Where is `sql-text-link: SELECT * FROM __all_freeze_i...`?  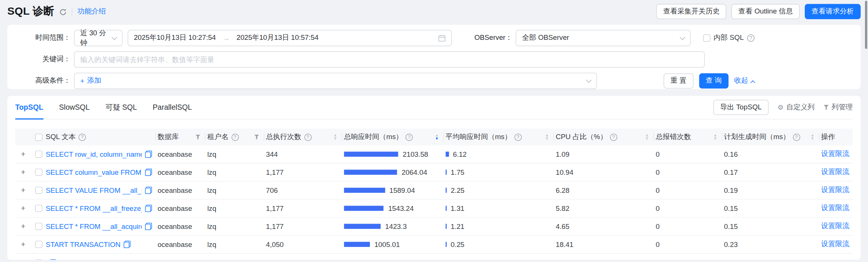
sql-text-link: SELECT * FROM __all_freeze_i... is located at coordinates (93, 208).